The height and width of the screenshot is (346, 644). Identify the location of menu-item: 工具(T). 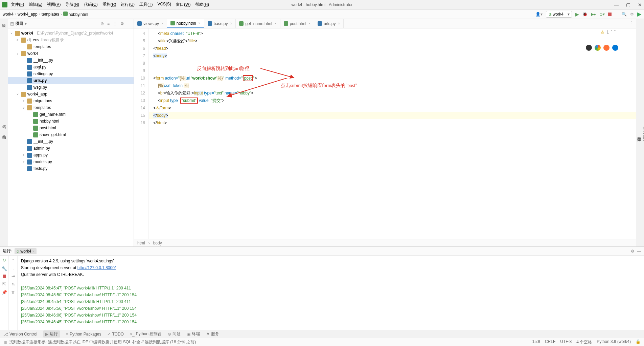
(146, 5).